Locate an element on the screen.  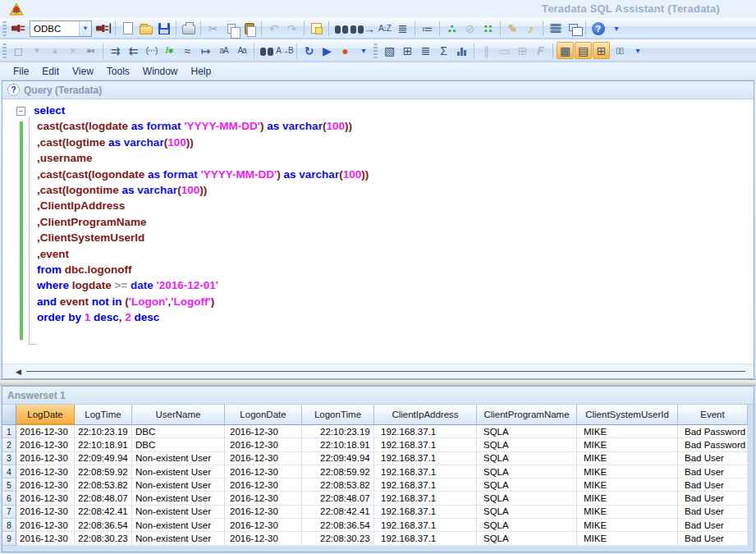
add-rows-icon: ≣ is located at coordinates (425, 51).